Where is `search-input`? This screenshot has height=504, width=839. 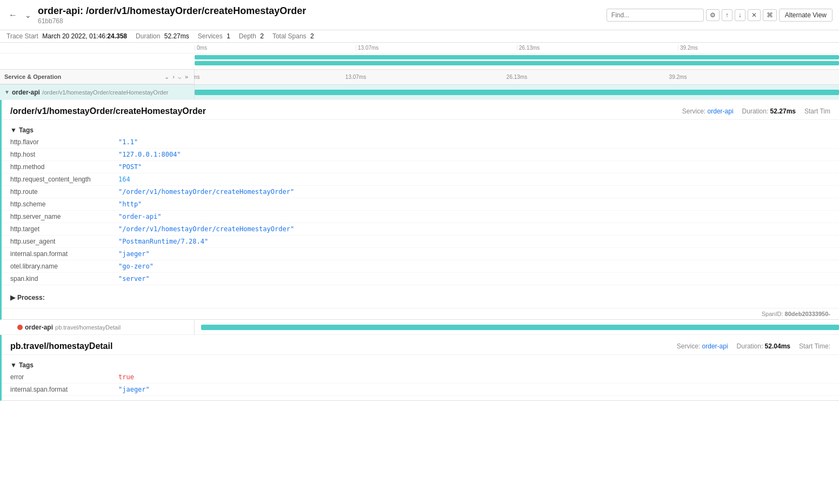 search-input is located at coordinates (655, 15).